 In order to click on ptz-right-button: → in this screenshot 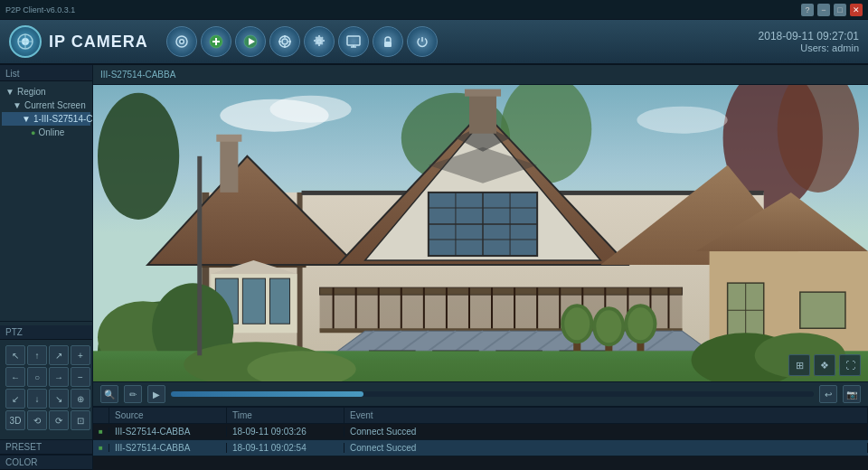, I will do `click(59, 377)`.